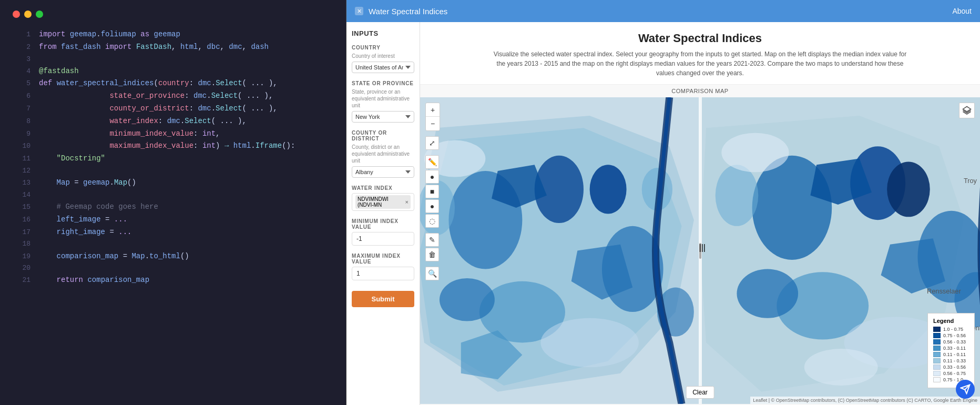 This screenshot has width=980, height=405. I want to click on legend-label-5: 0.11 - 0.11, so click(955, 355).